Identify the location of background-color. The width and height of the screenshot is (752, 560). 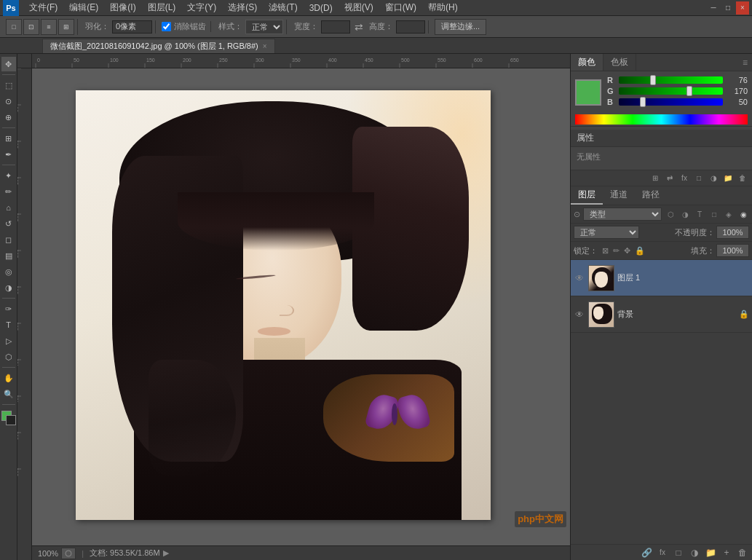
(11, 420).